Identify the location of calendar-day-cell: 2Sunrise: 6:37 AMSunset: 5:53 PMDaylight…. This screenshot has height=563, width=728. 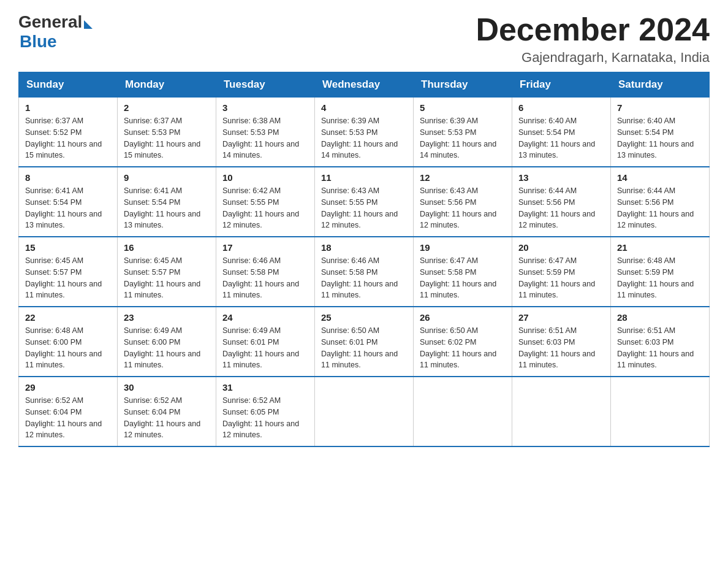
(167, 132).